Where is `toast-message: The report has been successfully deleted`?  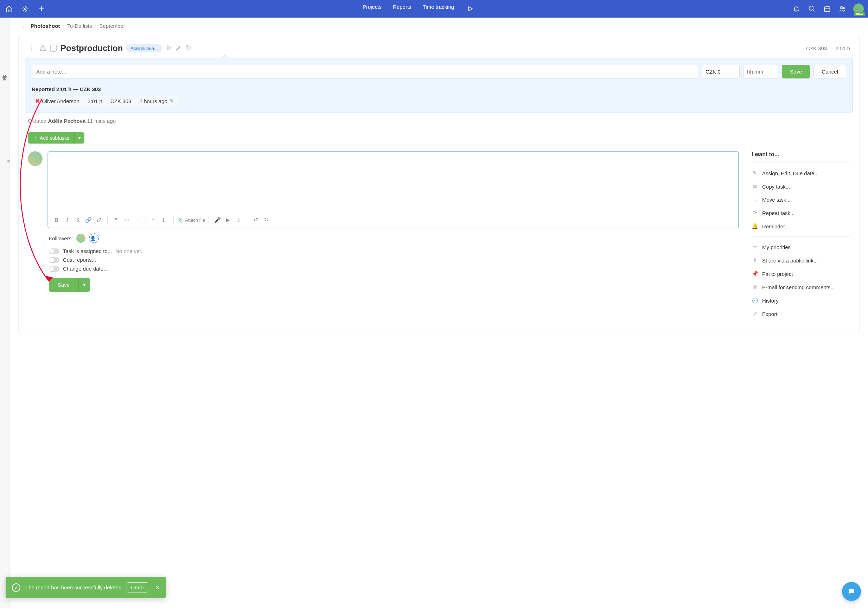
toast-message: The report has been successfully deleted is located at coordinates (73, 588).